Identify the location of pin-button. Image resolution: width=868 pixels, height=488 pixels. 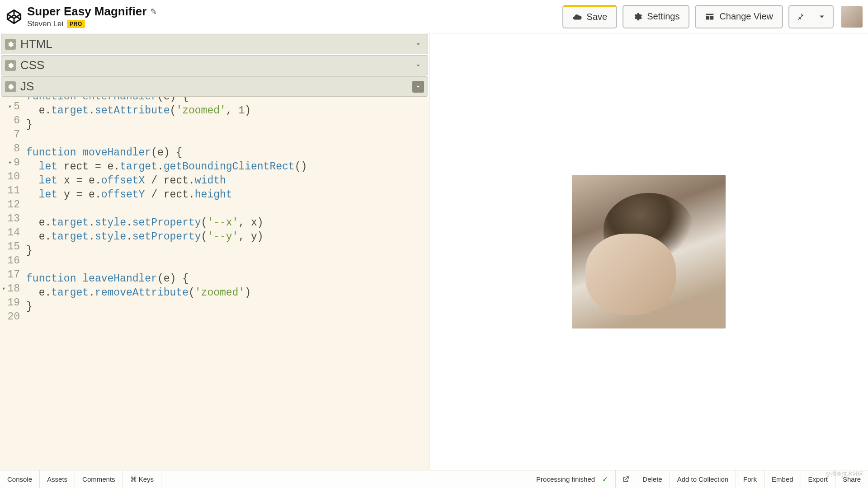
(800, 17).